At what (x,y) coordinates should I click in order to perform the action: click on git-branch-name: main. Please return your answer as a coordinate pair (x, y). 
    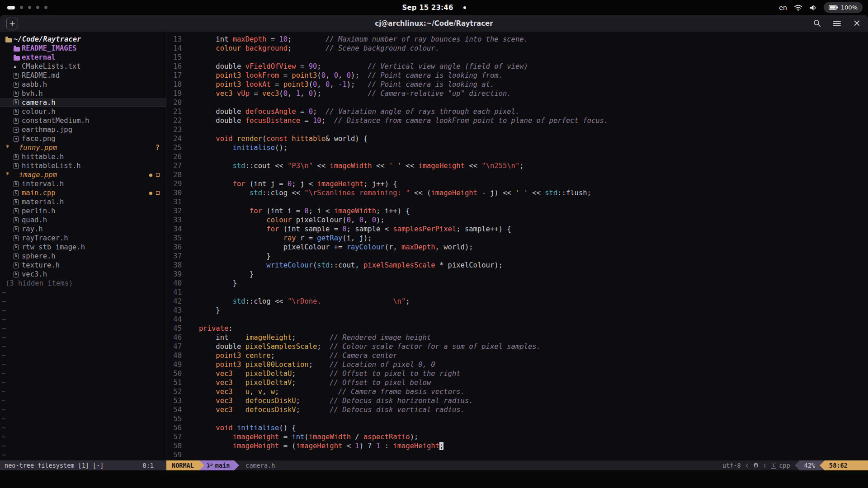
    Looking at the image, I should click on (222, 465).